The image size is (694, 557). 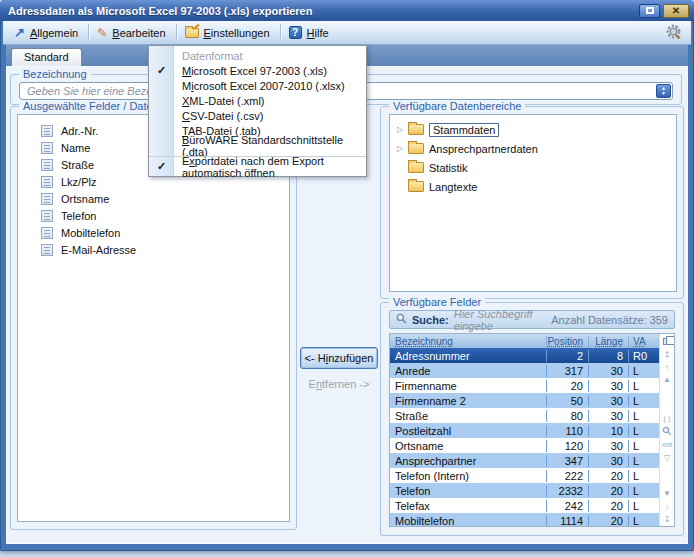 What do you see at coordinates (468, 491) in the screenshot?
I see `cell-bezeichnung: Telefon` at bounding box center [468, 491].